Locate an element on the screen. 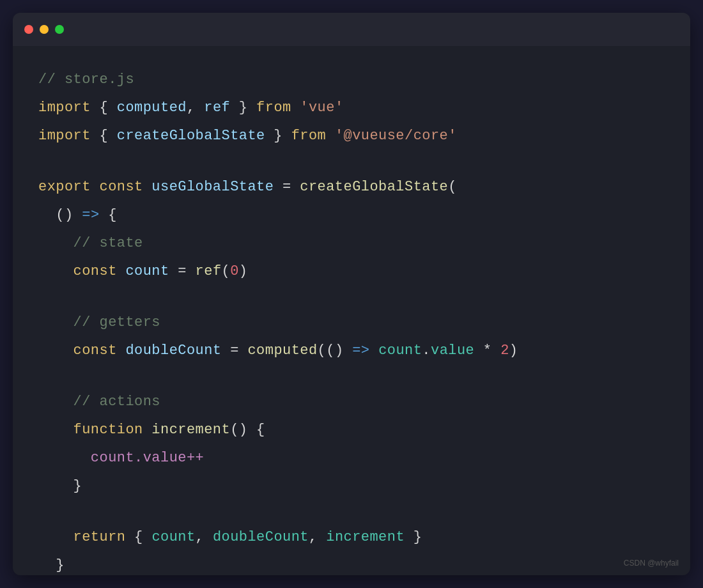 Image resolution: width=703 pixels, height=588 pixels. double-eq: = is located at coordinates (235, 350).